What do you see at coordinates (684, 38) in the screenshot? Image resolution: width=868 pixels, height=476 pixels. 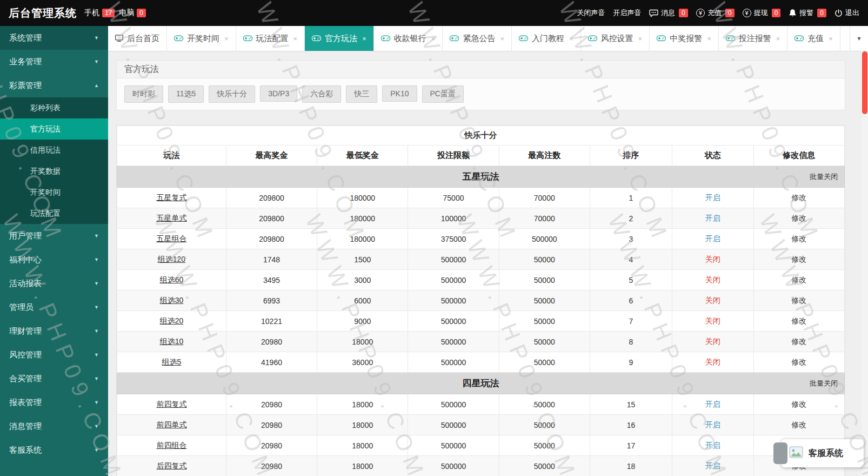 I see `tab-item: 中奖报警×` at bounding box center [684, 38].